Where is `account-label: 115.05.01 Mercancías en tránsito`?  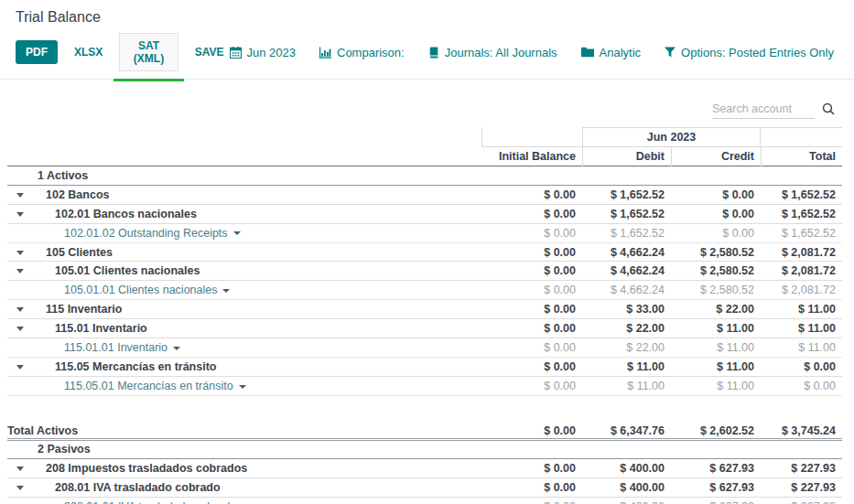 account-label: 115.05.01 Mercancías en tránsito is located at coordinates (148, 386).